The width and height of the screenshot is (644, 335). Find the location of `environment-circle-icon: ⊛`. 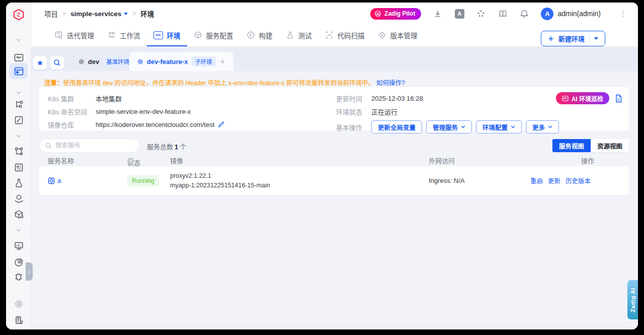

environment-circle-icon: ⊛ is located at coordinates (140, 61).